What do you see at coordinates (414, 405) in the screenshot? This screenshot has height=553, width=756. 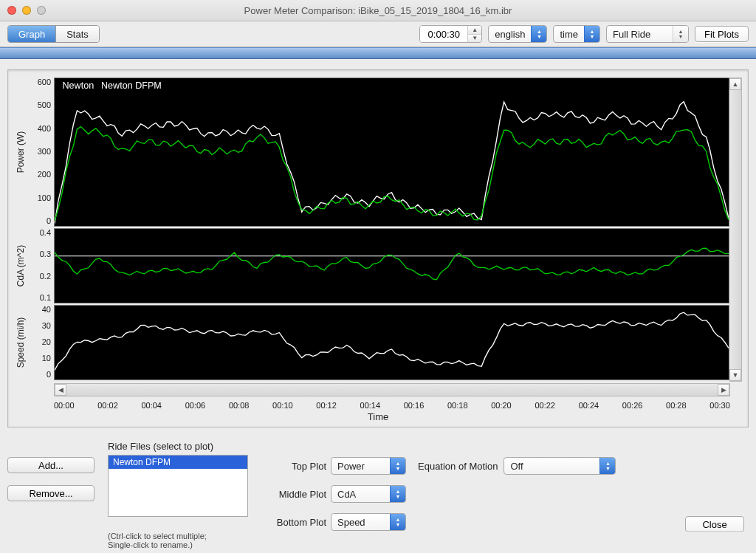 I see `x-tick: 00:16` at bounding box center [414, 405].